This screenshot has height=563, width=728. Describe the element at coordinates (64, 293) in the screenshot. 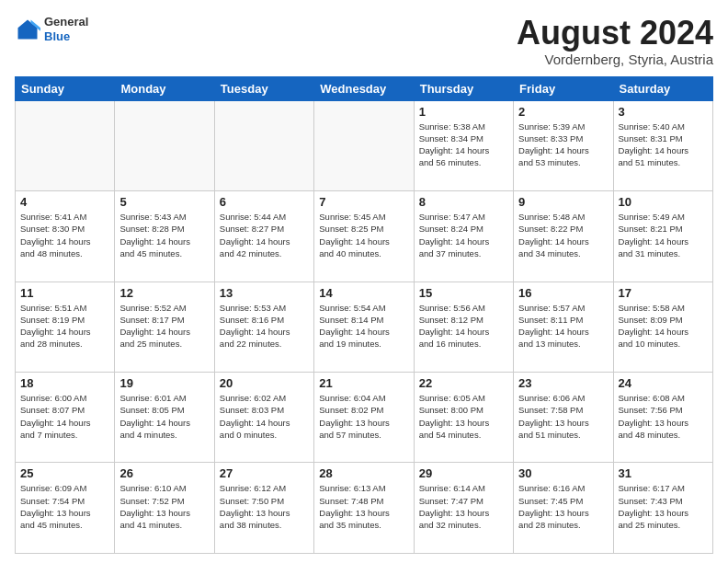

I see `day-number: 11` at that location.